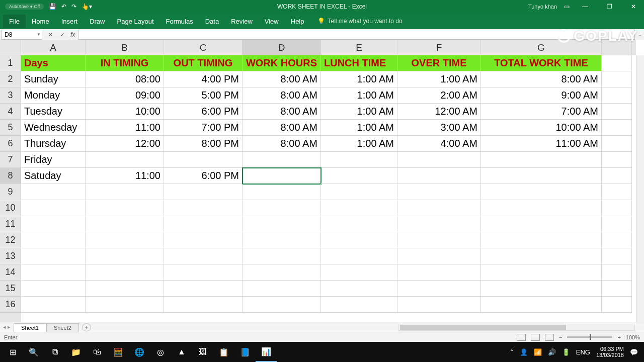  What do you see at coordinates (541, 305) in the screenshot?
I see `cell-G16` at bounding box center [541, 305].